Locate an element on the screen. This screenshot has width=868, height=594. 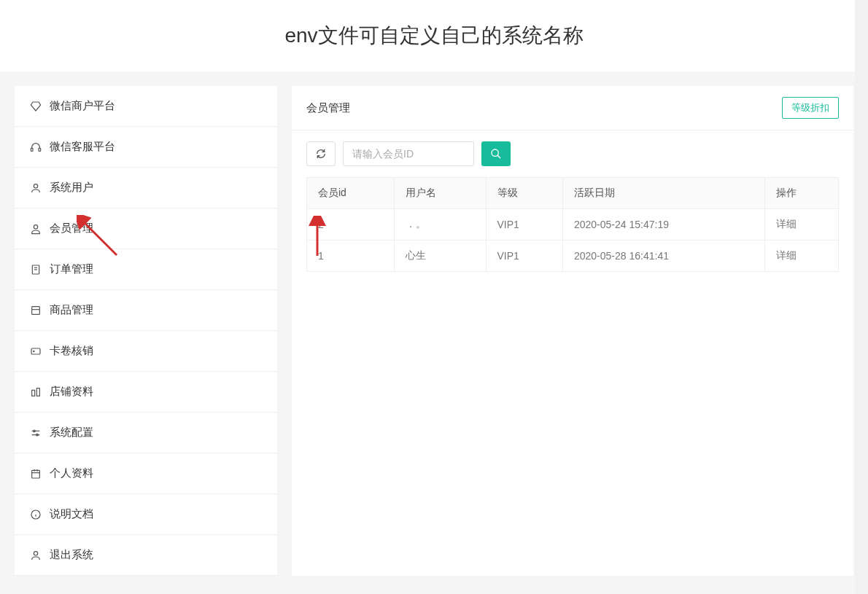
col-username: 用户名 is located at coordinates (441, 194).